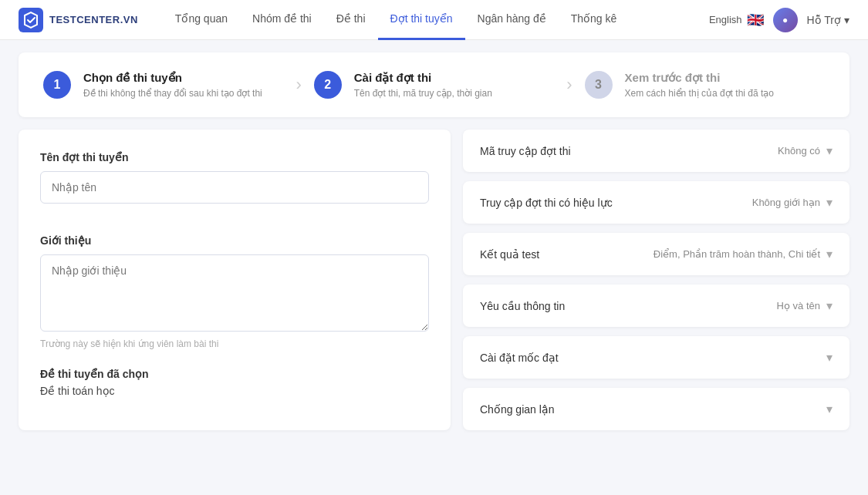 This screenshot has width=868, height=495. I want to click on yeu-cau-thong-tin-chevron-icon: ▾, so click(829, 305).